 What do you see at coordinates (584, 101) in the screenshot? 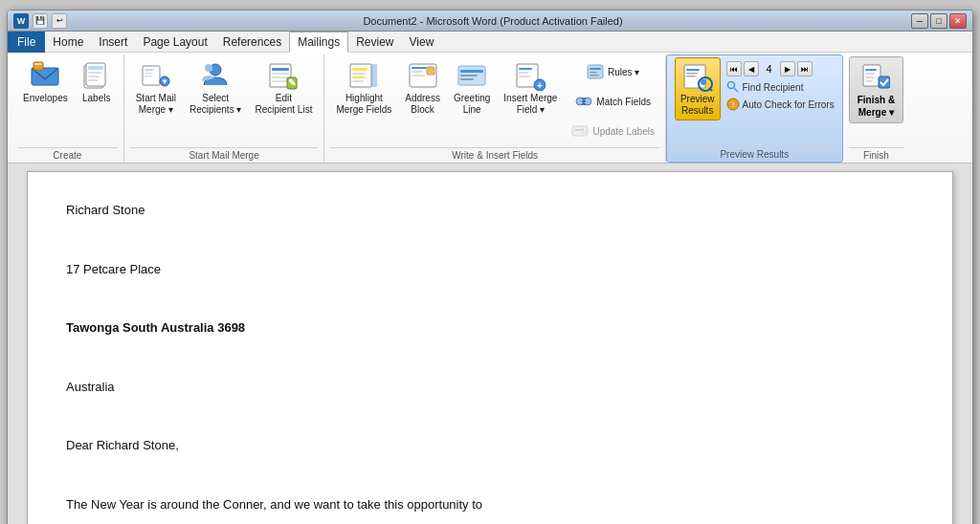
I see `match-fields-icon` at bounding box center [584, 101].